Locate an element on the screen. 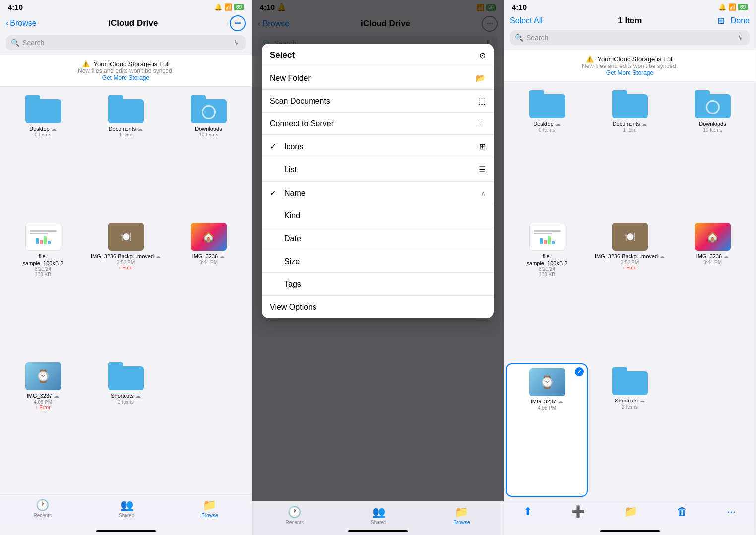 This screenshot has height=535, width=756. tab-browse-2: 📁 Browse is located at coordinates (461, 515).